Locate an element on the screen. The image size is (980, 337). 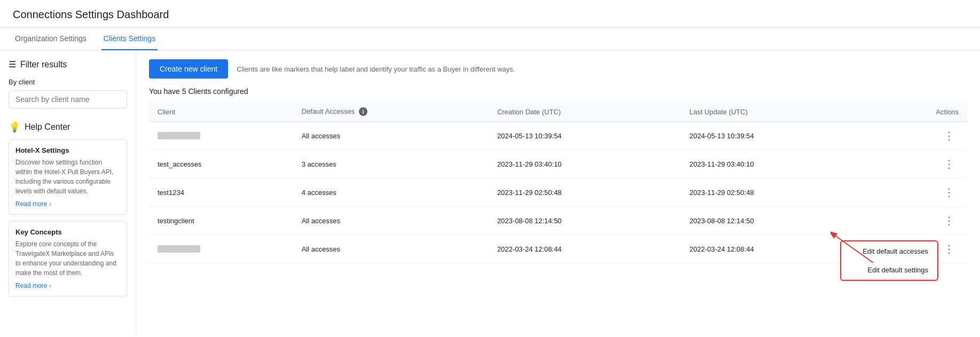
client-name-cell: test_accesses is located at coordinates (221, 164).